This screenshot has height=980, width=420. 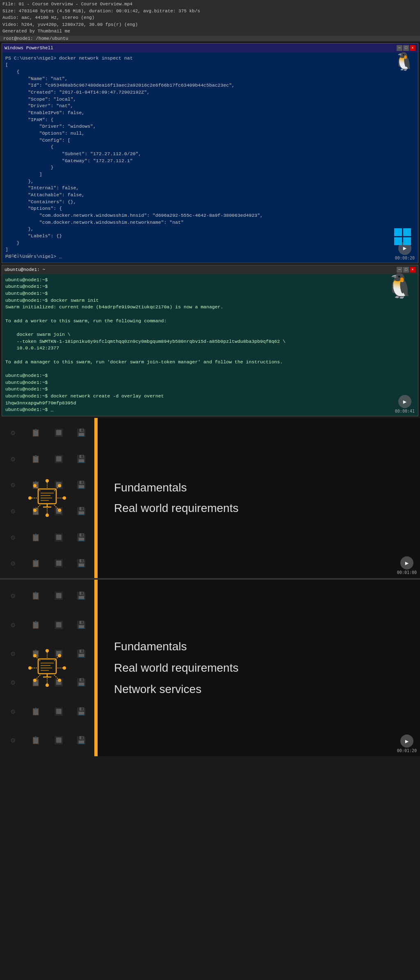 What do you see at coordinates (210, 25) in the screenshot?
I see `file-info-line4: Video: h264, yuv420p, 1280x720, 30.00 fp…` at bounding box center [210, 25].